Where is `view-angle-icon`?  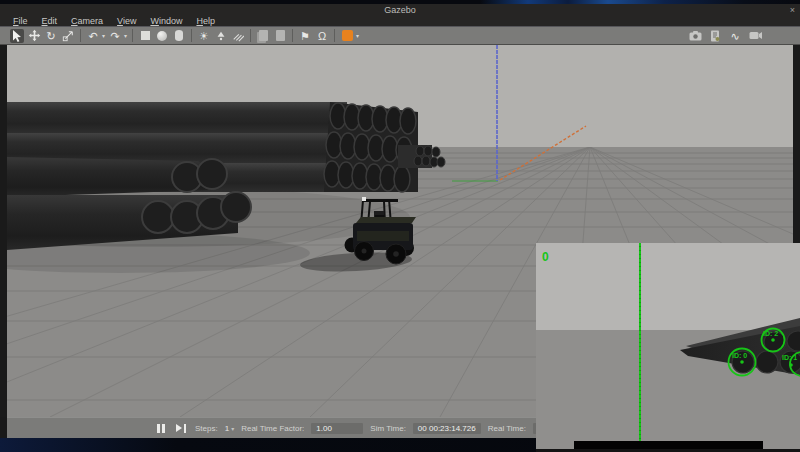
view-angle-icon is located at coordinates (347, 36).